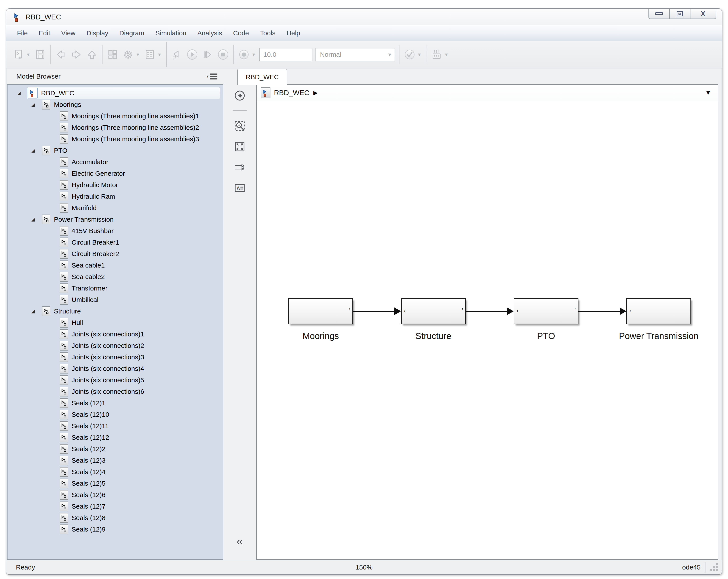 The height and width of the screenshot is (579, 728). What do you see at coordinates (177, 55) in the screenshot?
I see `step-back-button` at bounding box center [177, 55].